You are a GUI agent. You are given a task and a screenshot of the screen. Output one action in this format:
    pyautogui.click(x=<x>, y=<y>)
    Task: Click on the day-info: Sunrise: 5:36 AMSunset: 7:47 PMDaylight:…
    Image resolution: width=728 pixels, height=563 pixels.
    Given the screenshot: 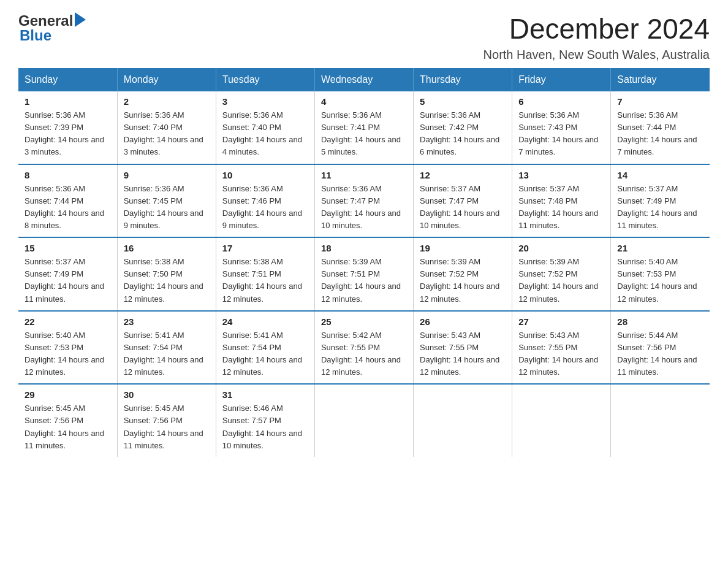 What is the action you would take?
    pyautogui.click(x=364, y=207)
    